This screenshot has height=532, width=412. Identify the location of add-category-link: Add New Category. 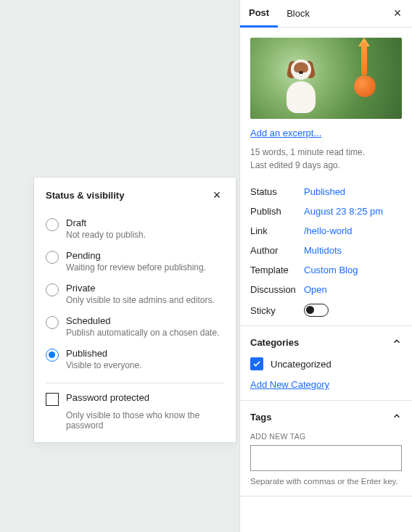
(290, 384).